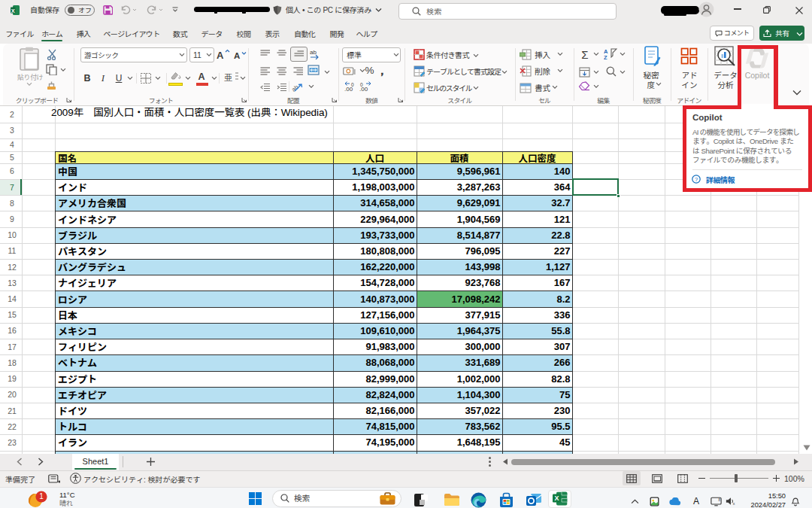 The height and width of the screenshot is (508, 812). Describe the element at coordinates (734, 503) in the screenshot. I see `svg-text: x` at that location.